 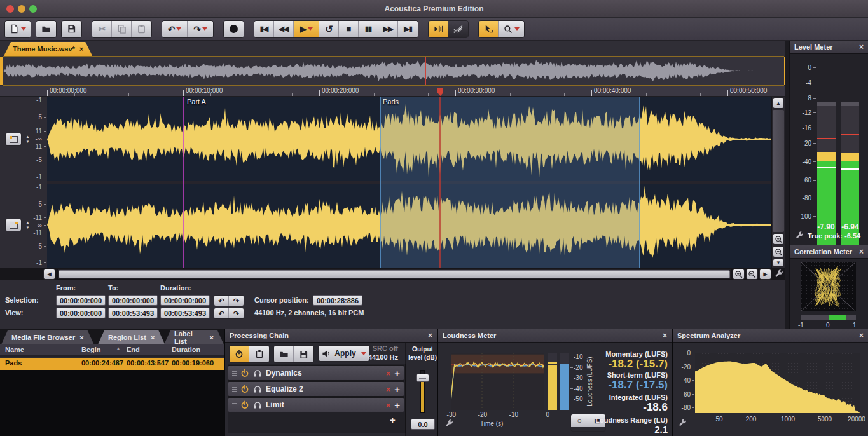 I want to click on scroll-left-button: ◀, so click(x=50, y=275).